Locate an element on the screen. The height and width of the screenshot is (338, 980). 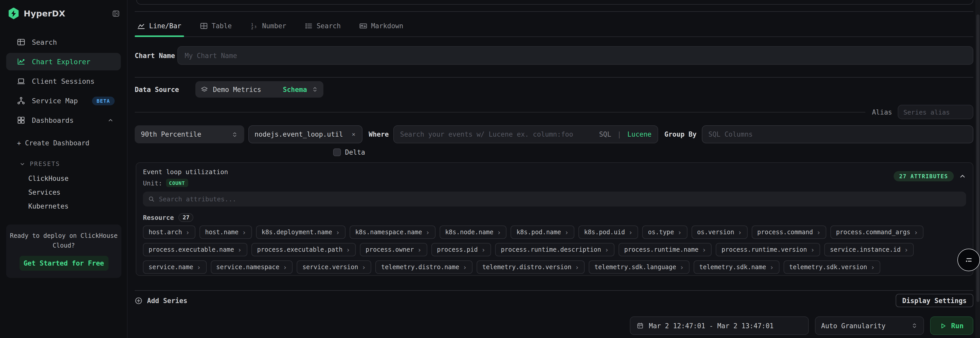
page-scrollbar-track is located at coordinates (978, 169).